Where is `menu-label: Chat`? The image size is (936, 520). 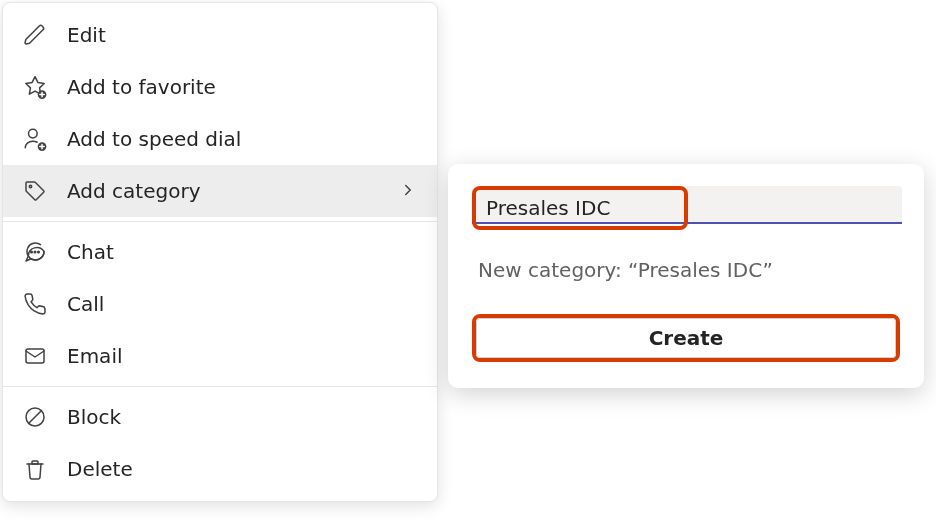 menu-label: Chat is located at coordinates (243, 252).